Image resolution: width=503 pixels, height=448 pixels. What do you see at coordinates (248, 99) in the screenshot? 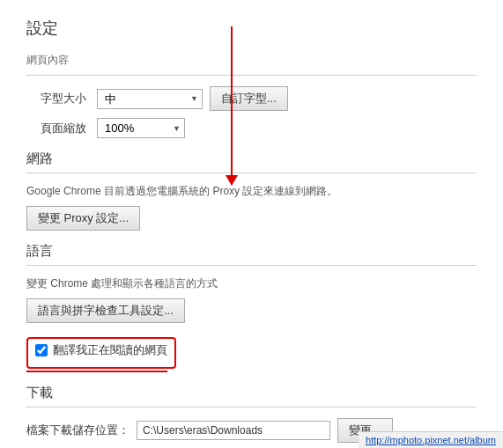
I see `custom-font-button: 自訂字型...` at bounding box center [248, 99].